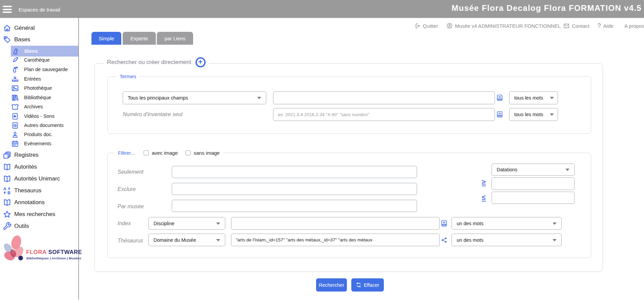 The width and height of the screenshot is (644, 300). What do you see at coordinates (534, 114) in the screenshot?
I see `inventory-match-select: tous les mots` at bounding box center [534, 114].